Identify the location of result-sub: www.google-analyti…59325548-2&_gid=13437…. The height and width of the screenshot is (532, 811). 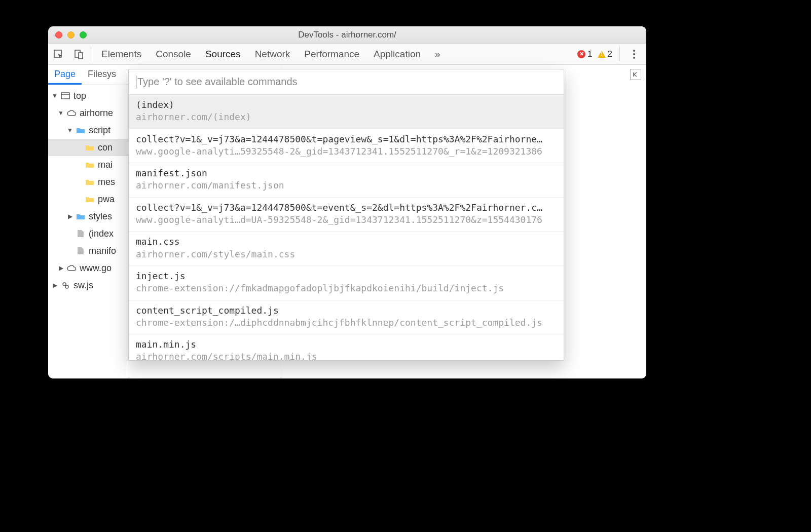
(346, 151).